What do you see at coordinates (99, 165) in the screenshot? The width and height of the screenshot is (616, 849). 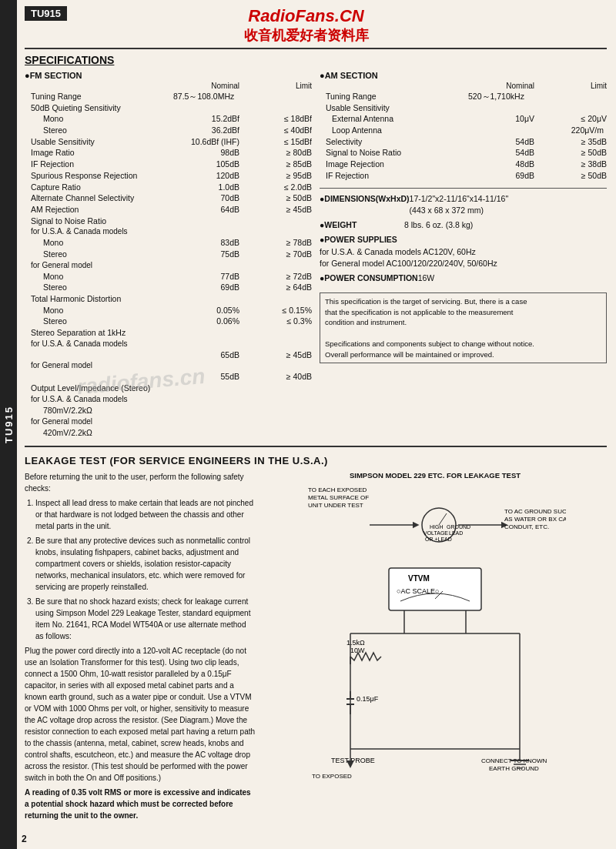 I see `fm-if-label: IF Rejection` at bounding box center [99, 165].